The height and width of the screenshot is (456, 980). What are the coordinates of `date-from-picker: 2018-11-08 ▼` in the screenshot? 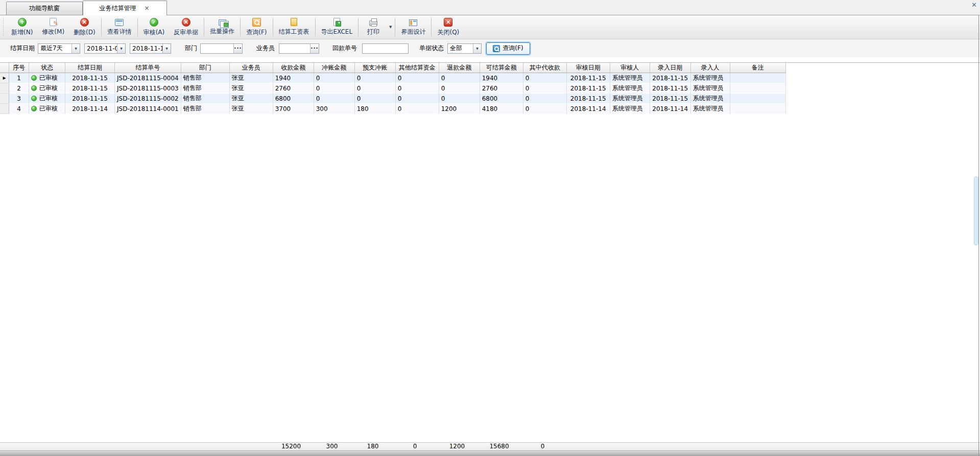 It's located at (105, 49).